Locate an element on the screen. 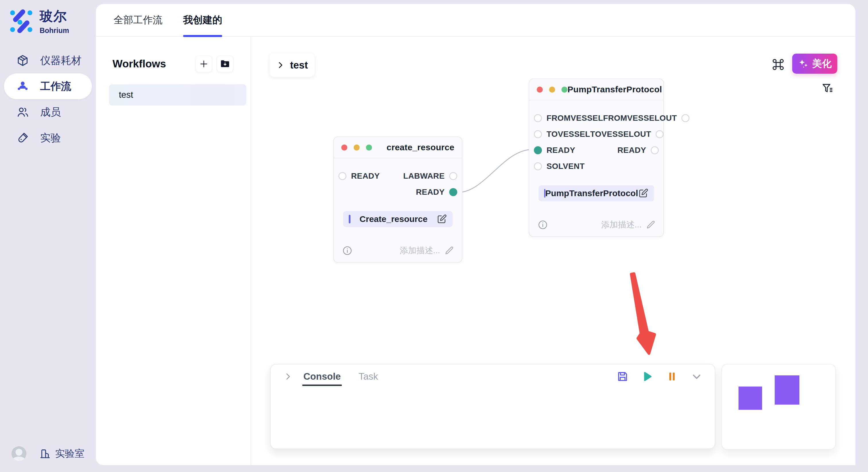 The height and width of the screenshot is (472, 868). minimap-node-create-resource is located at coordinates (750, 398).